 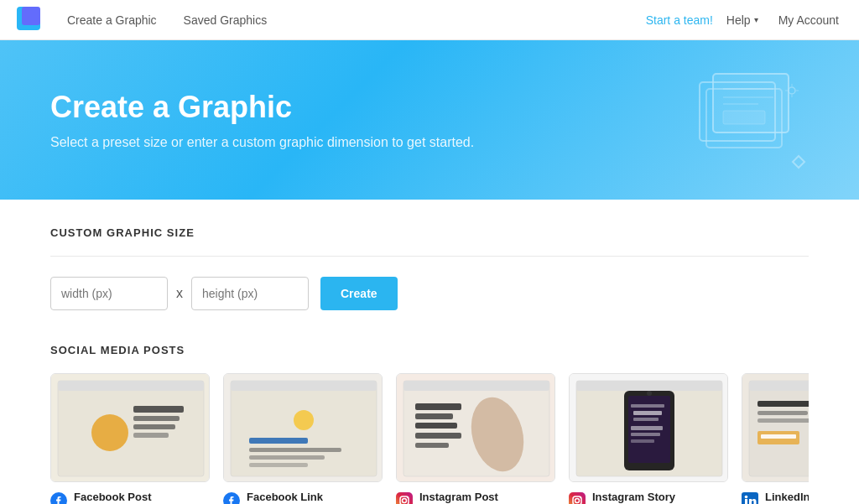 What do you see at coordinates (775, 439) in the screenshot?
I see `card-linkedin-post: LinkedIn Post 1200px x 628px` at bounding box center [775, 439].